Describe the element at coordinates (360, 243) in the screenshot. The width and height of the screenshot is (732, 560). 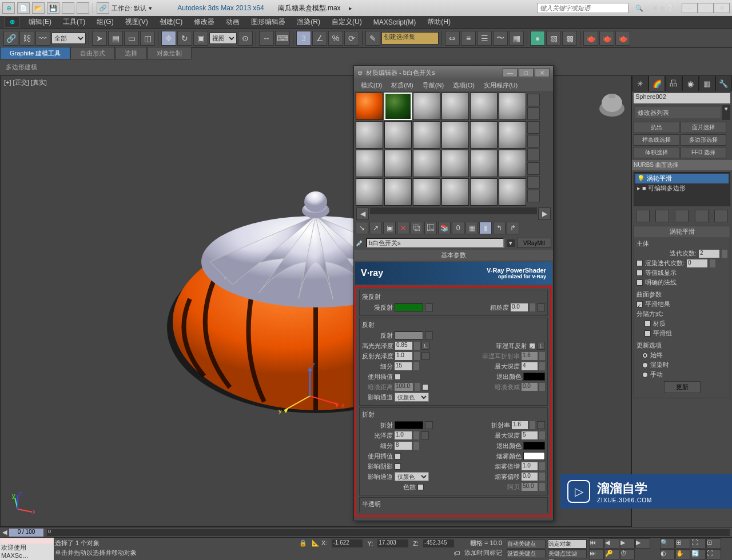
I see `pick-material-icon: 💉` at that location.